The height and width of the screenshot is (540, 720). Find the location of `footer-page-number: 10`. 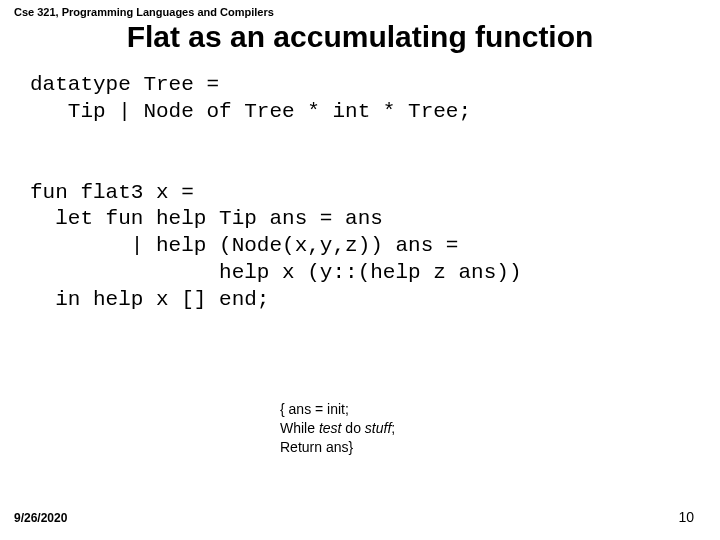

footer-page-number: 10 is located at coordinates (686, 517).